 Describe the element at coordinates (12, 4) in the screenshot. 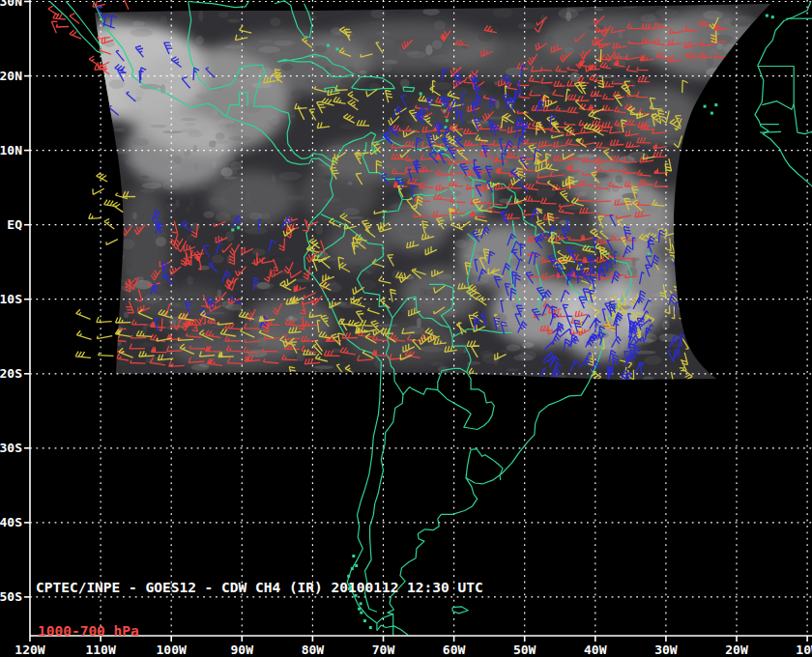

I see `svg-text: 30N` at that location.